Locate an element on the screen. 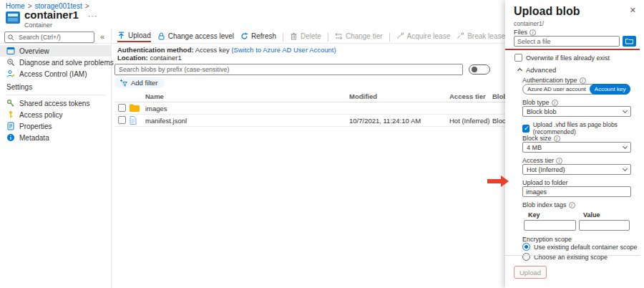  block-size-select: 4 MB is located at coordinates (577, 148).